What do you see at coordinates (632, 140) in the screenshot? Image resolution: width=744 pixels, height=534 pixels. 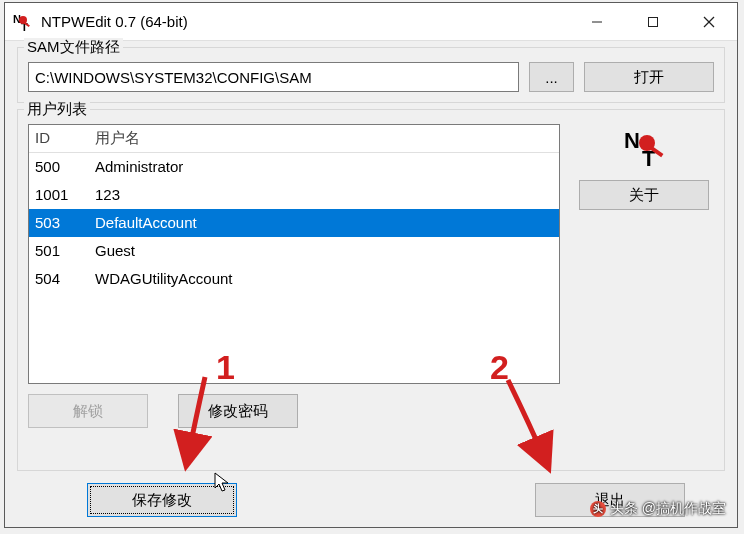 I see `svg-text: N` at bounding box center [632, 140].